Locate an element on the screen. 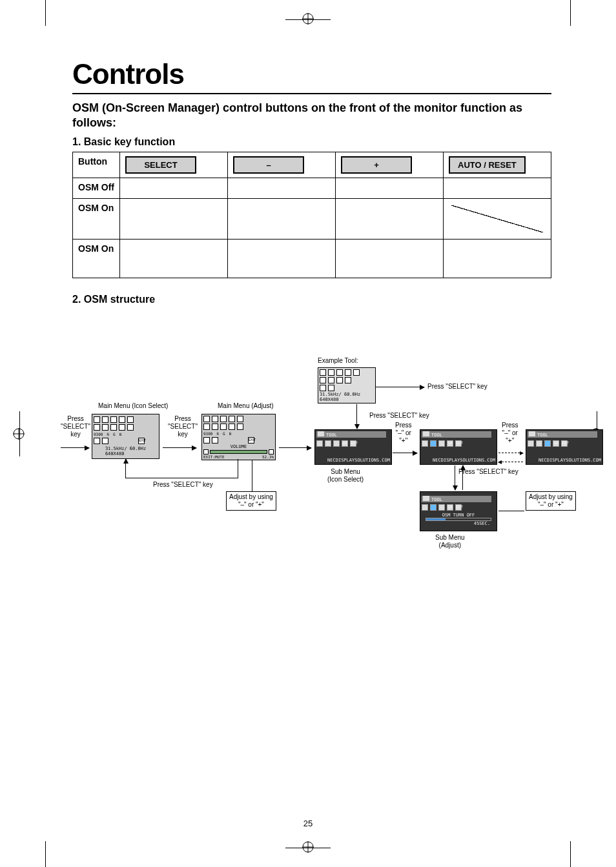 The height and width of the screenshot is (867, 616). table-row: OSM Off is located at coordinates (313, 188).